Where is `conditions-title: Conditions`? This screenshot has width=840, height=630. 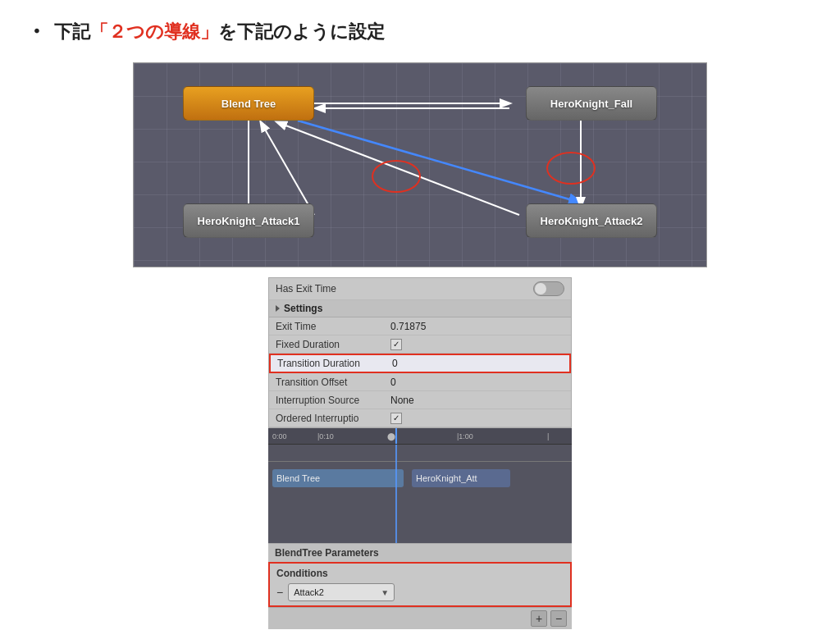 conditions-title: Conditions is located at coordinates (420, 573).